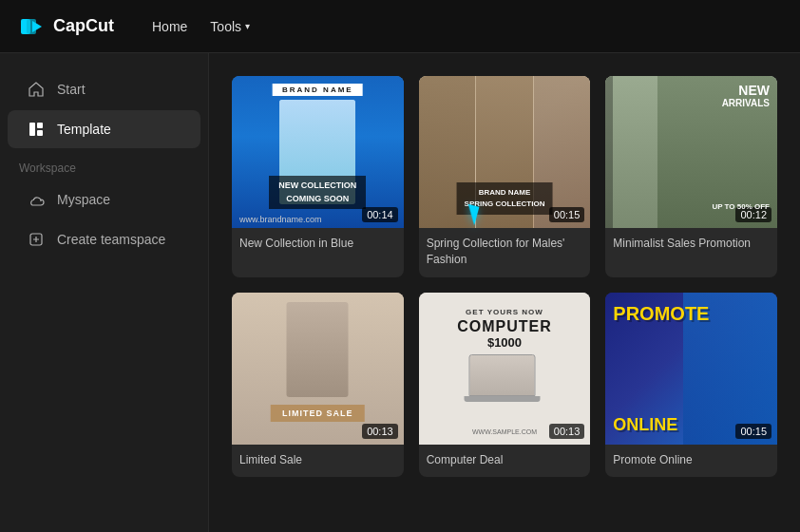  What do you see at coordinates (317, 186) in the screenshot?
I see `new-collection-text: NEW COLLECTION` at bounding box center [317, 186].